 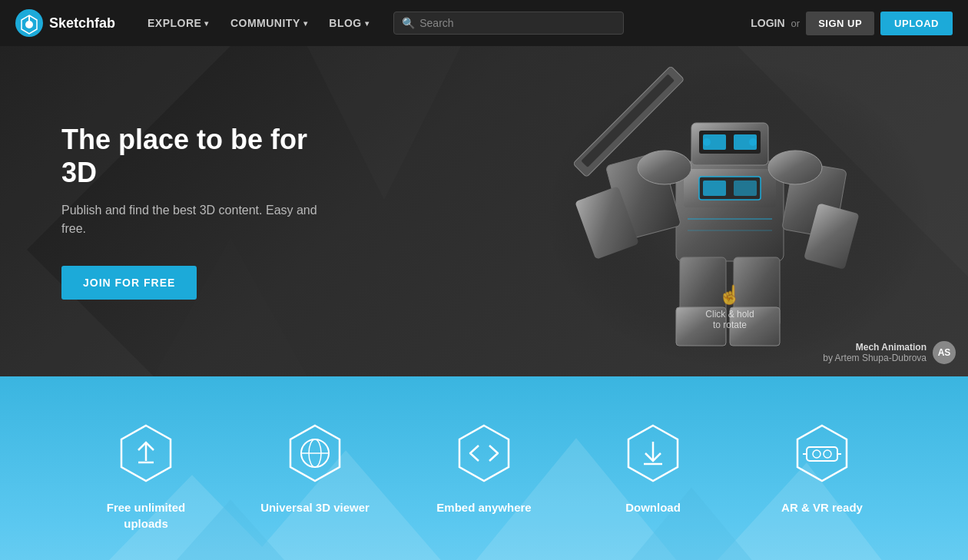 I want to click on globe-icon, so click(x=315, y=453).